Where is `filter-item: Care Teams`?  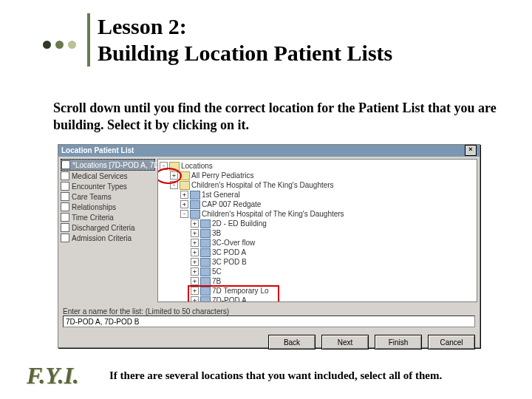
filter-item: Care Teams is located at coordinates (108, 197).